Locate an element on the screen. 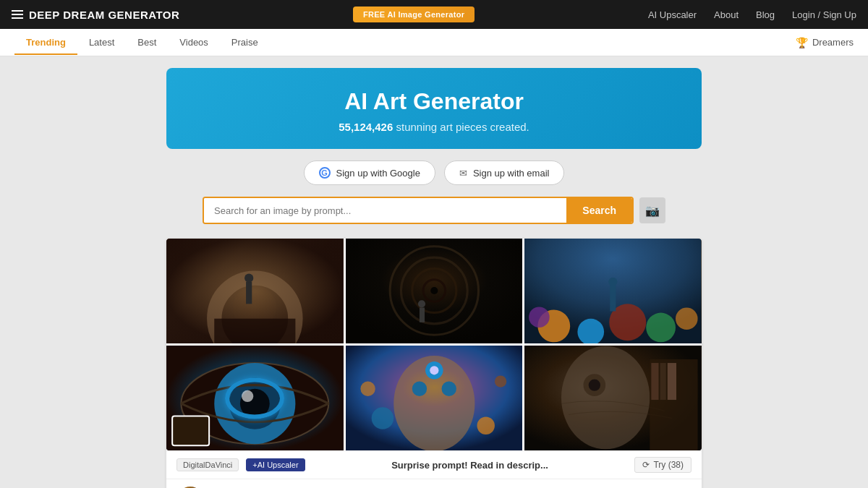 This screenshot has width=868, height=488. navbar-links: AI Upscaler About Blog Login / Sign Up is located at coordinates (752, 14).